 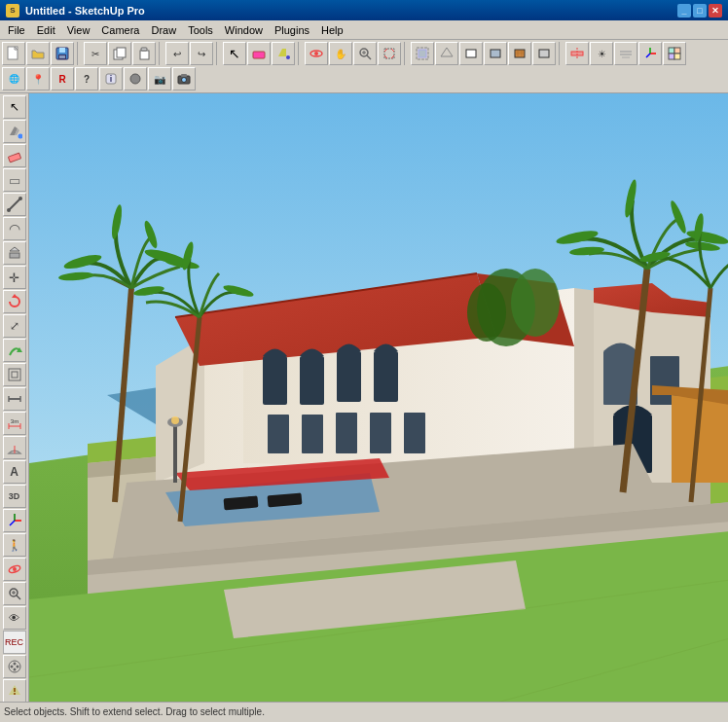 What do you see at coordinates (715, 11) in the screenshot?
I see `close-button: ✕` at bounding box center [715, 11].